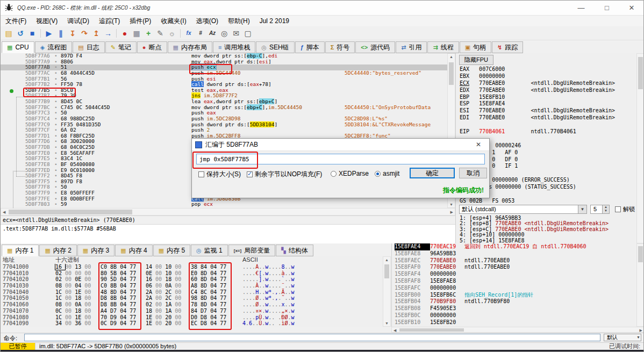 The height and width of the screenshot is (352, 644). What do you see at coordinates (152, 47) in the screenshot?
I see `tab-breakpoints: ●断点` at bounding box center [152, 47].